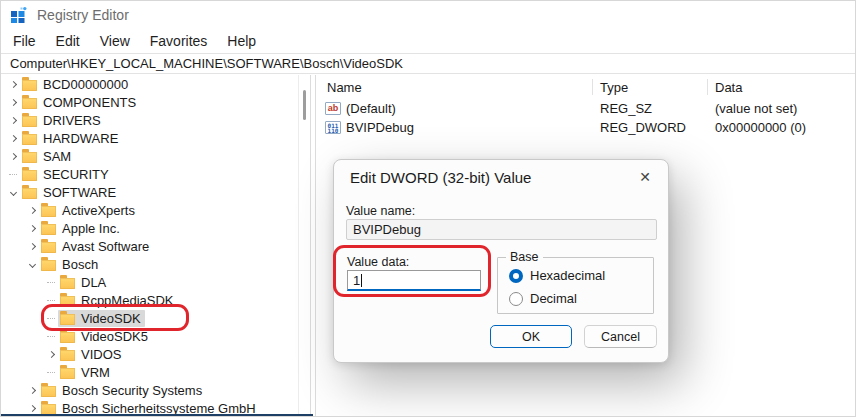 This screenshot has height=417, width=856. What do you see at coordinates (313, 246) in the screenshot?
I see `pane-splitter` at bounding box center [313, 246].